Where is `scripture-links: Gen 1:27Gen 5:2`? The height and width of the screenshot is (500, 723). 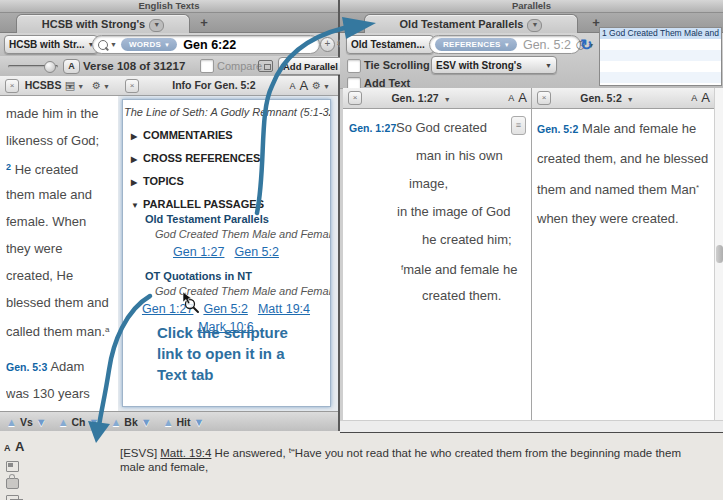 scripture-links: Gen 1:27Gen 5:2 is located at coordinates (226, 251).